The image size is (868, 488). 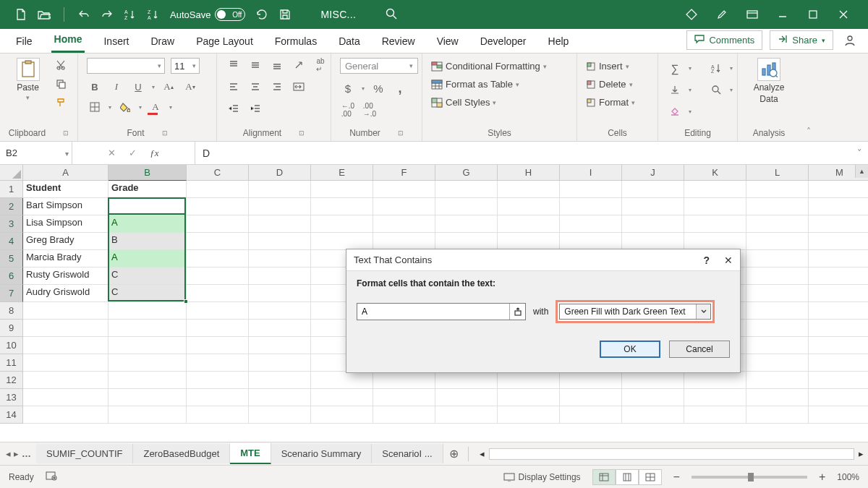 I want to click on format-as-table-button: Format as Table ▾, so click(x=475, y=84).